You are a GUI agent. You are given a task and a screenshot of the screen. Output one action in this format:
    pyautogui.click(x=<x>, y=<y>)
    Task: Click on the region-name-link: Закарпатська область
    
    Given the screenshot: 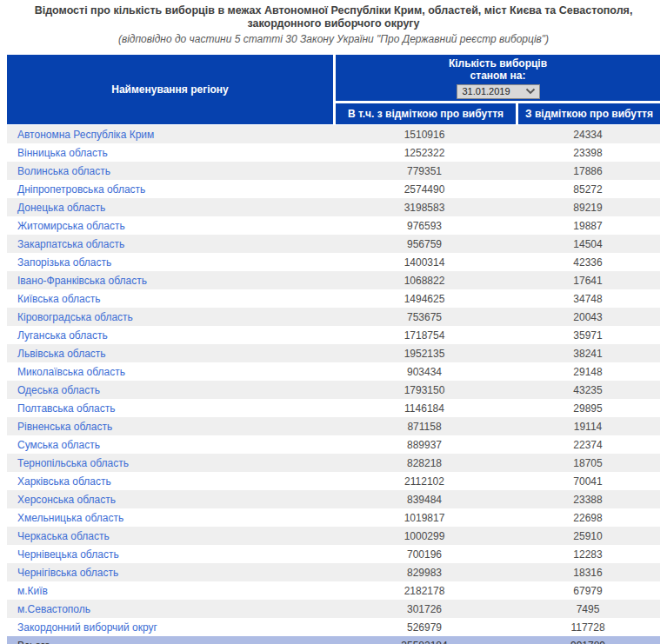 What is the action you would take?
    pyautogui.click(x=170, y=244)
    